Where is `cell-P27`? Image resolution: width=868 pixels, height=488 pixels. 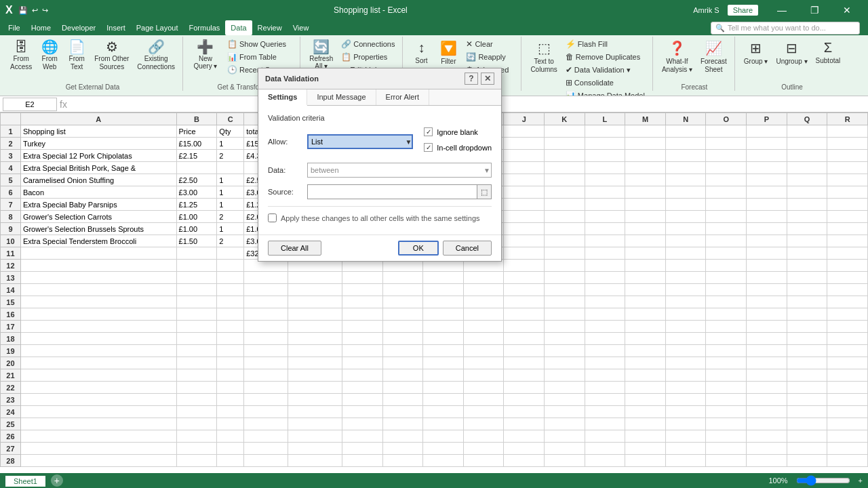 cell-P27 is located at coordinates (767, 449).